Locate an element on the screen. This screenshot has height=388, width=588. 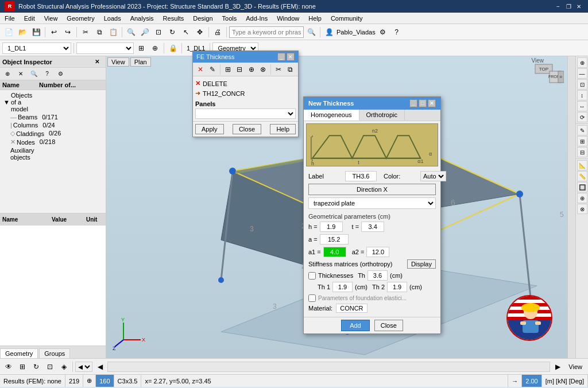
right-btn-6: ⟳ is located at coordinates (582, 117).